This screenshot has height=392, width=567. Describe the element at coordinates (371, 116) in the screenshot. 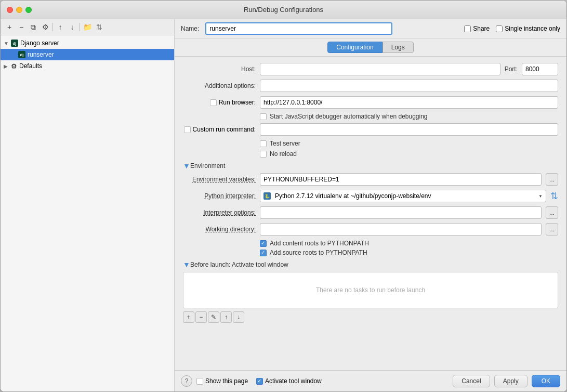

I see `js-debugger-row: Start JavaScript debugger automatically …` at that location.